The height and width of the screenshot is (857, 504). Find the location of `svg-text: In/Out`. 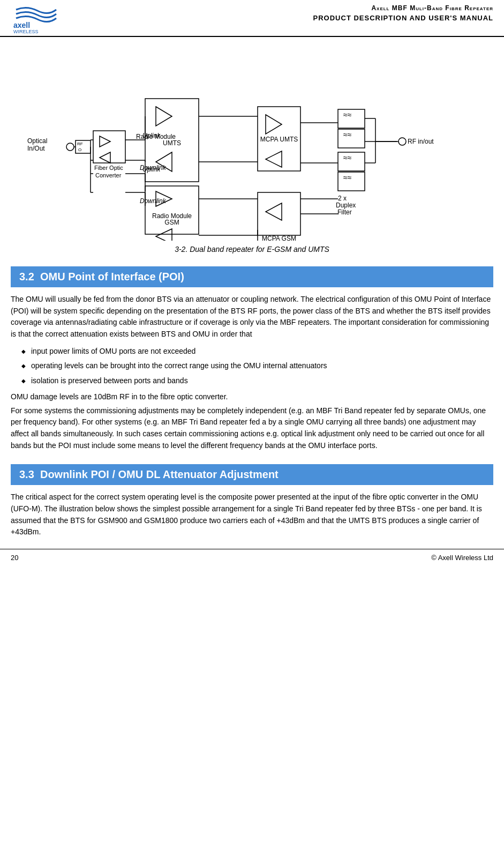

svg-text: In/Out is located at coordinates (36, 148).